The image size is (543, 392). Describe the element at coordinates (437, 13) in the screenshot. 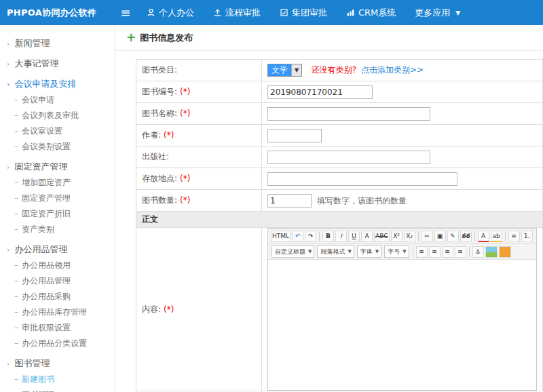

I see `nav-more-apps: 更多应用 ▼` at that location.